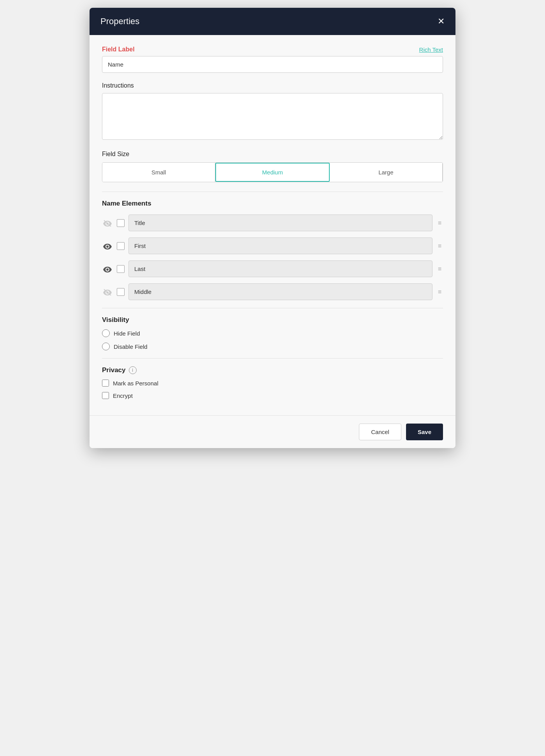 This screenshot has height=756, width=545. I want to click on eye-icon-middle, so click(107, 292).